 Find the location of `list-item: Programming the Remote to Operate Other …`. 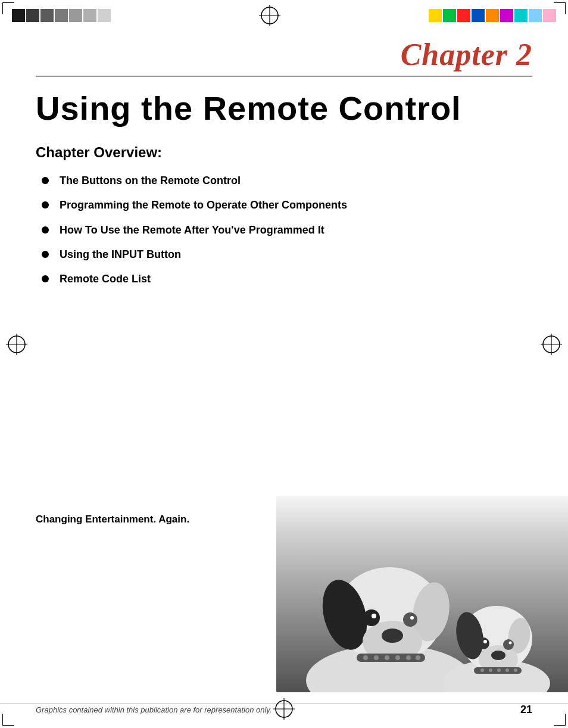

list-item: Programming the Remote to Operate Other … is located at coordinates (287, 205).